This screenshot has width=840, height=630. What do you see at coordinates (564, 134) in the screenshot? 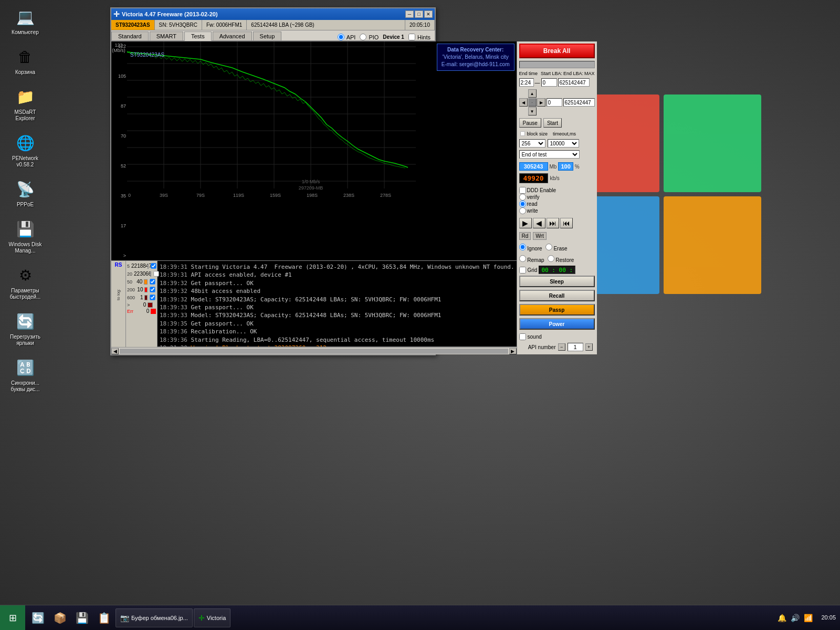
I see `timeout-label: timeout,ms` at bounding box center [564, 134].